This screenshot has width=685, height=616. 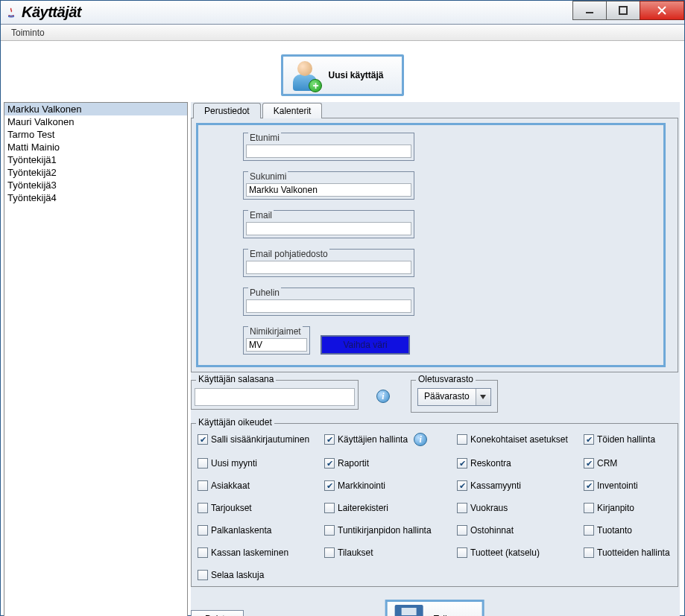 I want to click on user-item: Mauri Valkonen, so click(x=95, y=122).